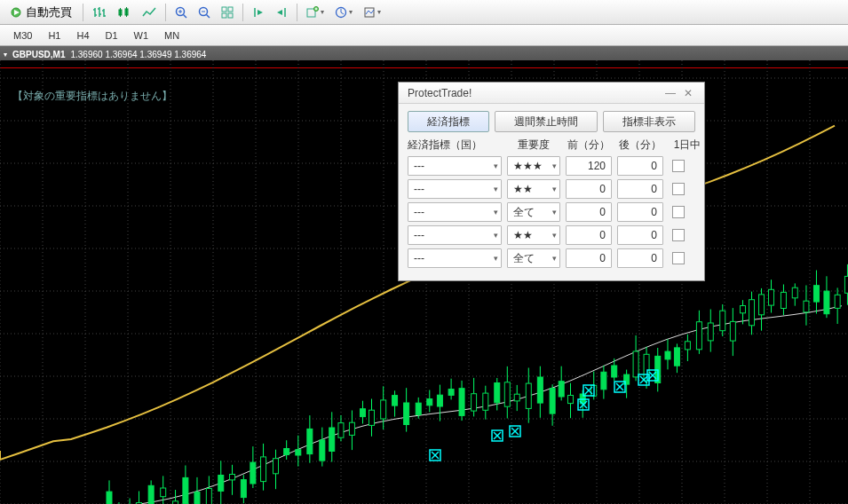  What do you see at coordinates (281, 12) in the screenshot?
I see `autoscroll-button` at bounding box center [281, 12].